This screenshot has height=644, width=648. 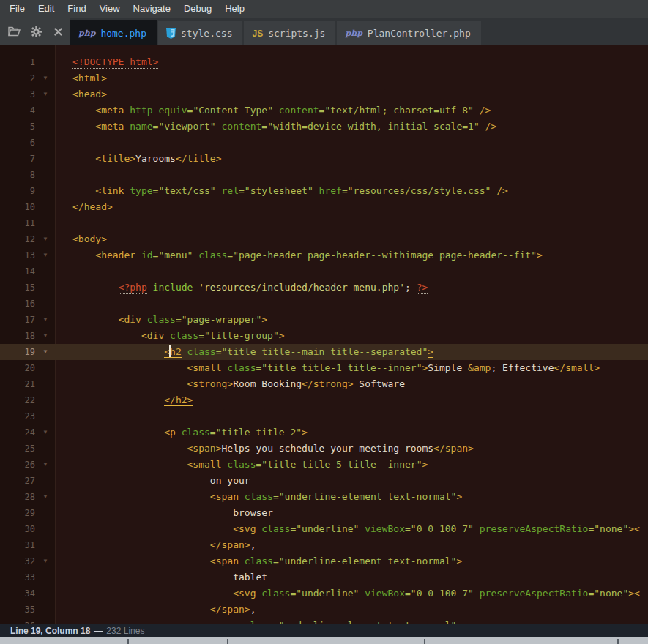 I want to click on line-number: 29, so click(x=18, y=513).